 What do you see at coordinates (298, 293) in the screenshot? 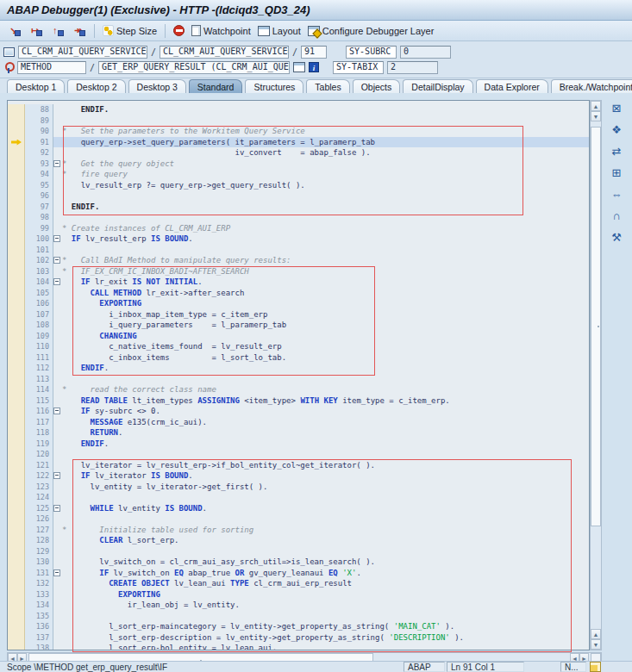
I see `code-line: 105 CALL METHOD lr_exit->after_search` at bounding box center [298, 293].